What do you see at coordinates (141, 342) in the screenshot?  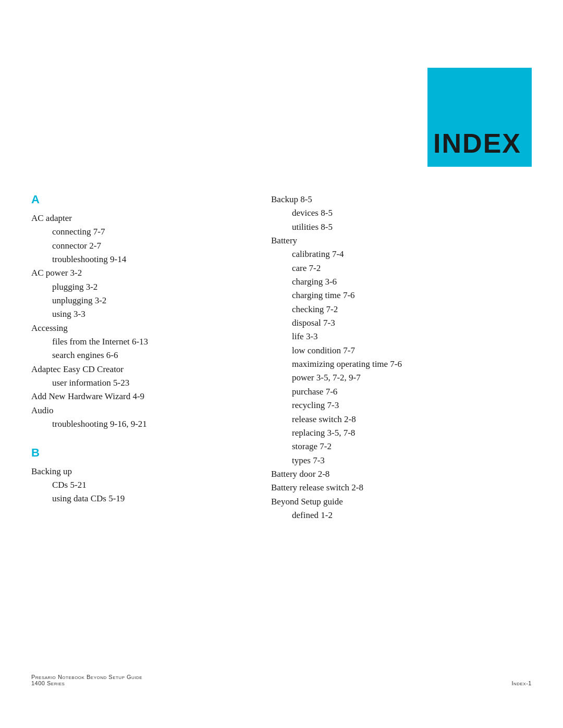 I see `list-item: files from the Internet 6-13` at bounding box center [141, 342].